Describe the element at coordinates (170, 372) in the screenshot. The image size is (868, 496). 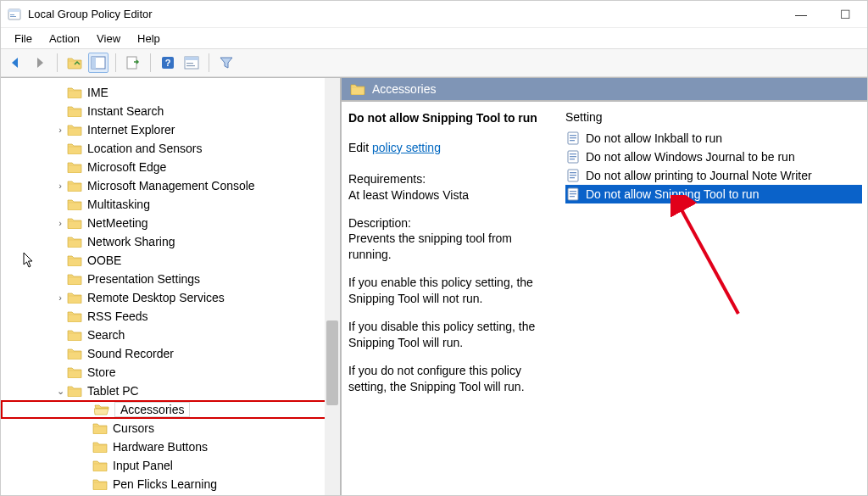
I see `tree-item-store: Store` at that location.